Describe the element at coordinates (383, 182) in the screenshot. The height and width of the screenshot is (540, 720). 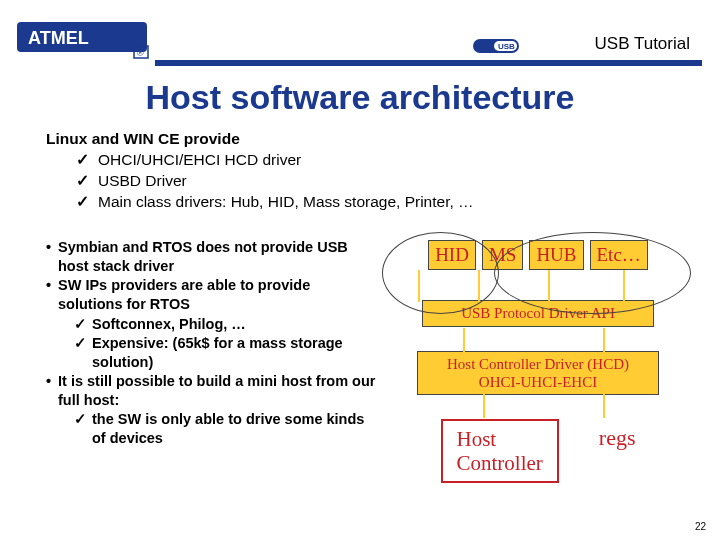
I see `list-item: USBD Driver` at that location.